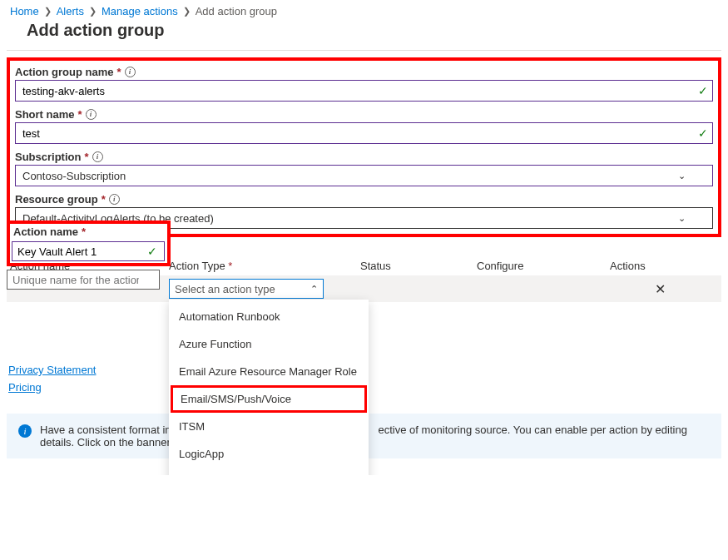 The height and width of the screenshot is (560, 728). What do you see at coordinates (246, 289) in the screenshot?
I see `select-action-type: Select an action type ⌃ Automation Runbo…` at bounding box center [246, 289].